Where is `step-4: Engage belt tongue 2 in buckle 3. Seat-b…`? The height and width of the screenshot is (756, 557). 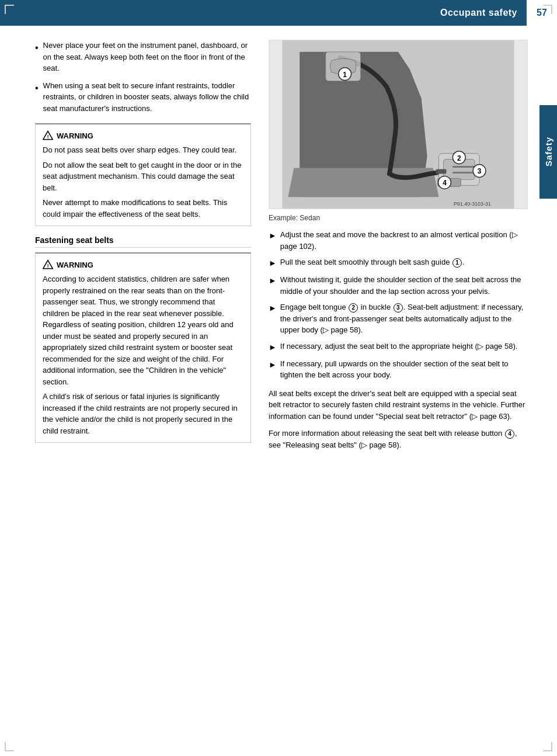
step-4: Engage belt tongue 2 in buckle 3. Seat-b… is located at coordinates (404, 319).